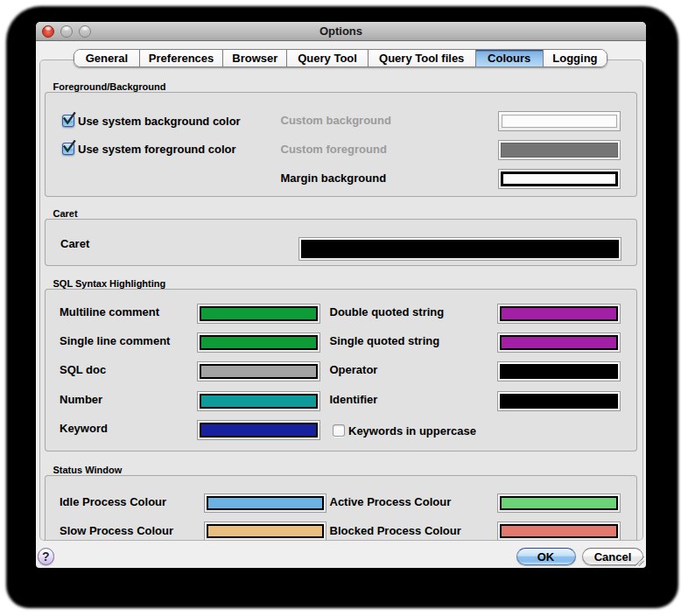  What do you see at coordinates (559, 150) in the screenshot?
I see `colorwell-custom-foreground` at bounding box center [559, 150].